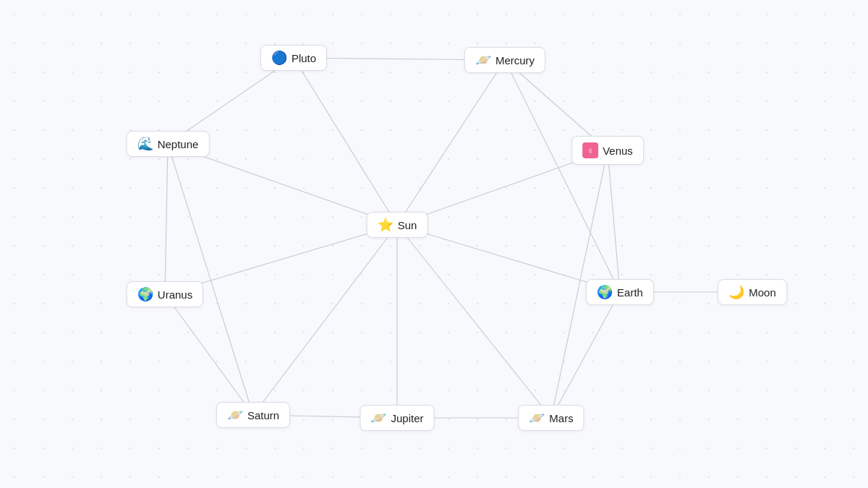 Image resolution: width=868 pixels, height=488 pixels. Describe the element at coordinates (253, 415) in the screenshot. I see `node-saturn: 🪐Saturn` at that location.